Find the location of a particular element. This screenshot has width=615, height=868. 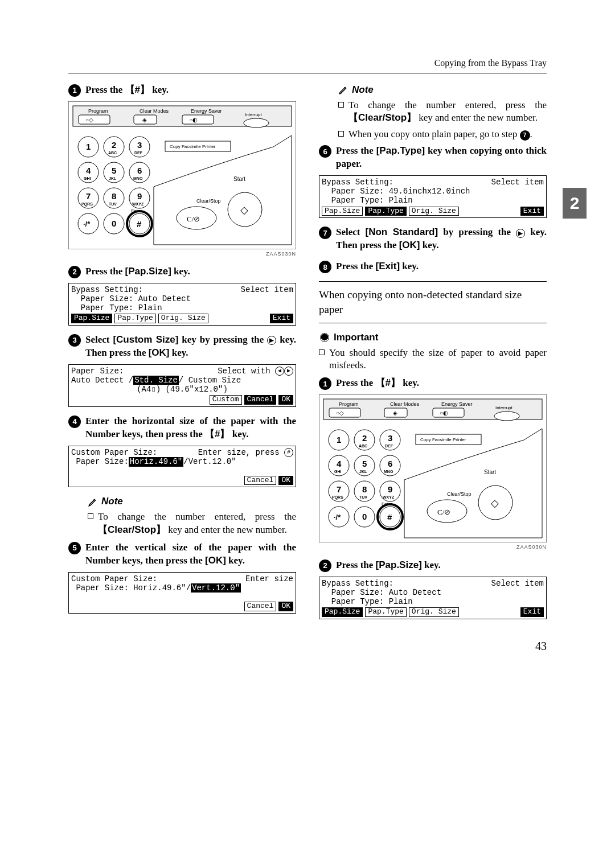

lcd-screen: Bypass Setting:Select item Paper Size: A… is located at coordinates (182, 304).